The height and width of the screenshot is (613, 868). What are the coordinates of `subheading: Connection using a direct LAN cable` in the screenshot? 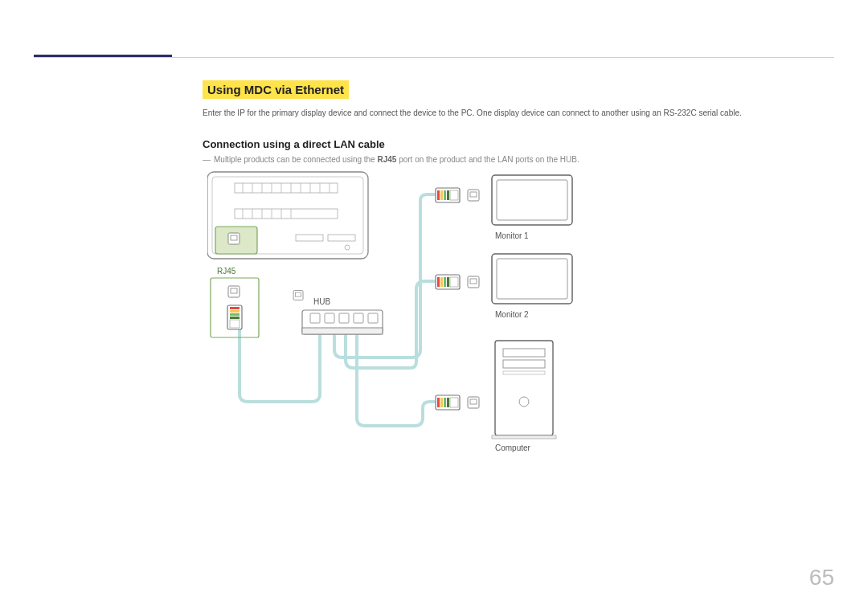 It's located at (515, 145).